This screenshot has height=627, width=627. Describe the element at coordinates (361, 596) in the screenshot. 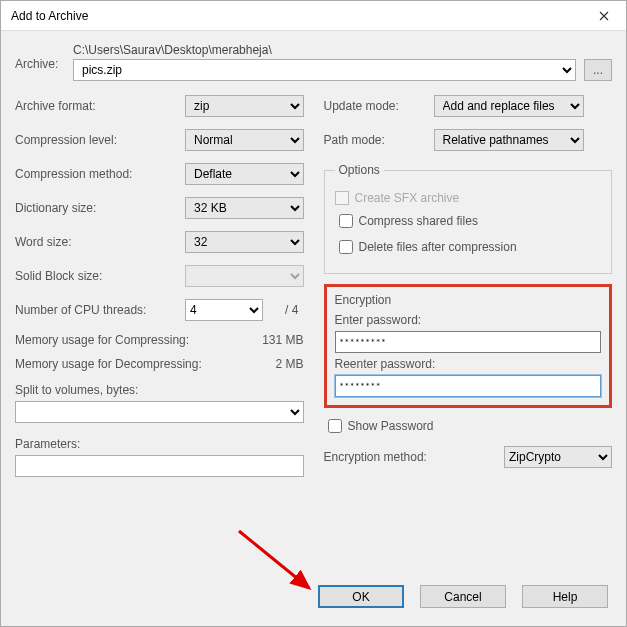

I see `ok-button: OK` at that location.